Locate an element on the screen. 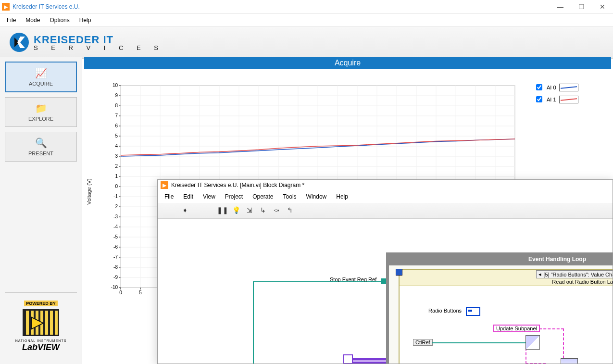 This screenshot has width=613, height=364. page-title: Acquire is located at coordinates (348, 63).